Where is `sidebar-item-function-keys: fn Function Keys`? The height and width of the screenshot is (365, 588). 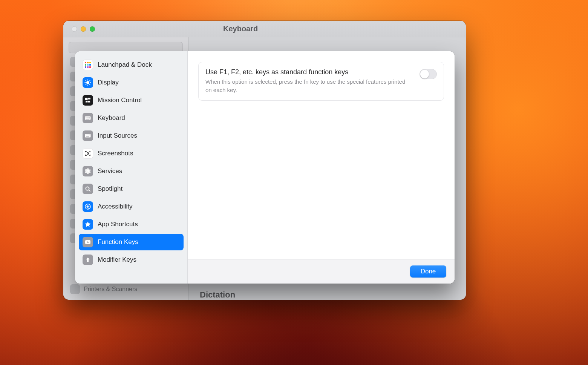 sidebar-item-function-keys: fn Function Keys is located at coordinates (131, 242).